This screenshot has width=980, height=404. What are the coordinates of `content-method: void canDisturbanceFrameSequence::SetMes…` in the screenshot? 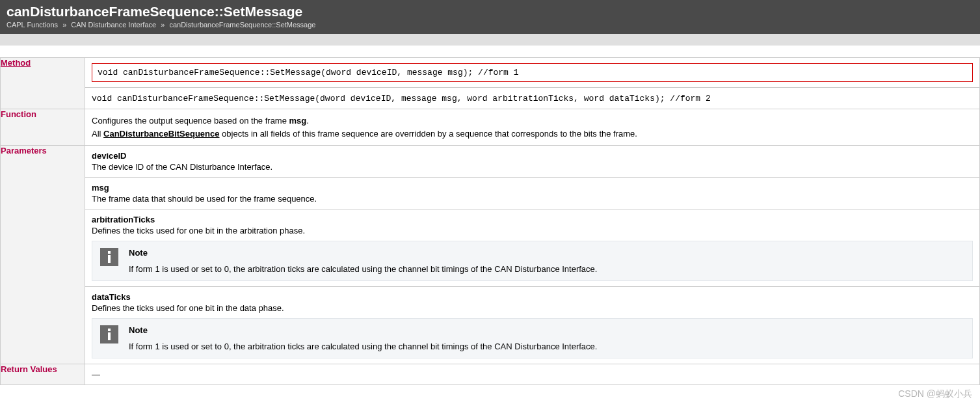 It's located at (533, 83).